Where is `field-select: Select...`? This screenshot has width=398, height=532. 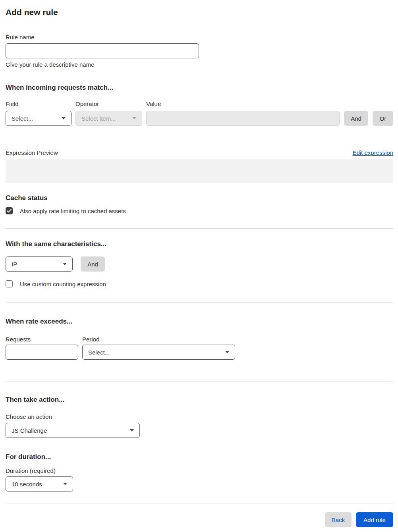 field-select: Select... is located at coordinates (39, 118).